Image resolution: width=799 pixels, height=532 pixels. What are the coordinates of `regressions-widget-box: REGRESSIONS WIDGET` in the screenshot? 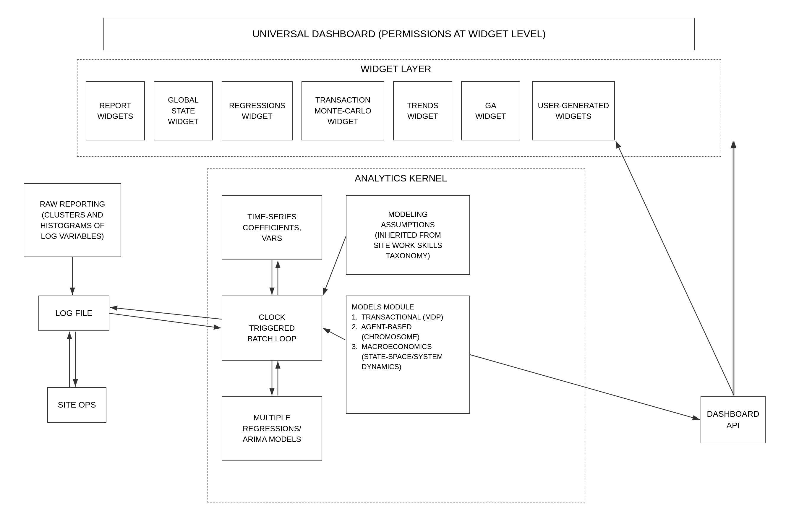 It's located at (257, 111).